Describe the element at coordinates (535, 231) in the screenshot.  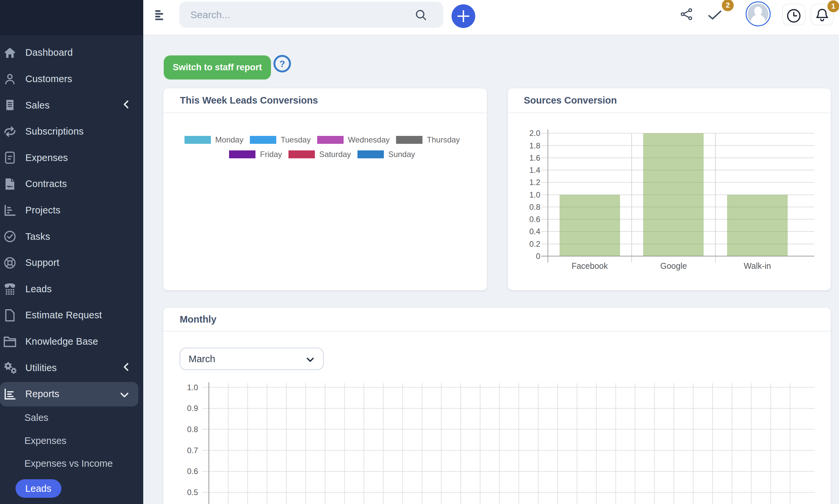
I see `svg-text: 0.4` at that location.